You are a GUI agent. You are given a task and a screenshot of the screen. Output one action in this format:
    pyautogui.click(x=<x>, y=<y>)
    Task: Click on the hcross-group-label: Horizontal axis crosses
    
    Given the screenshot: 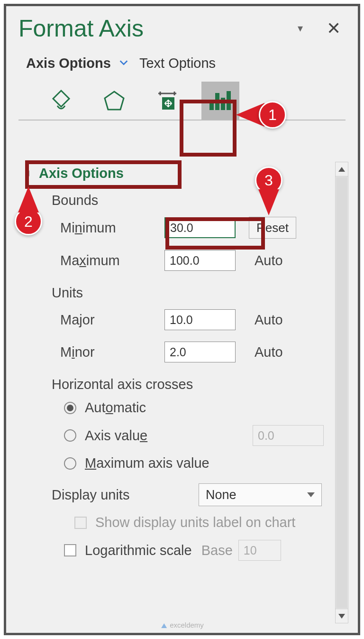 What is the action you would take?
    pyautogui.click(x=175, y=381)
    